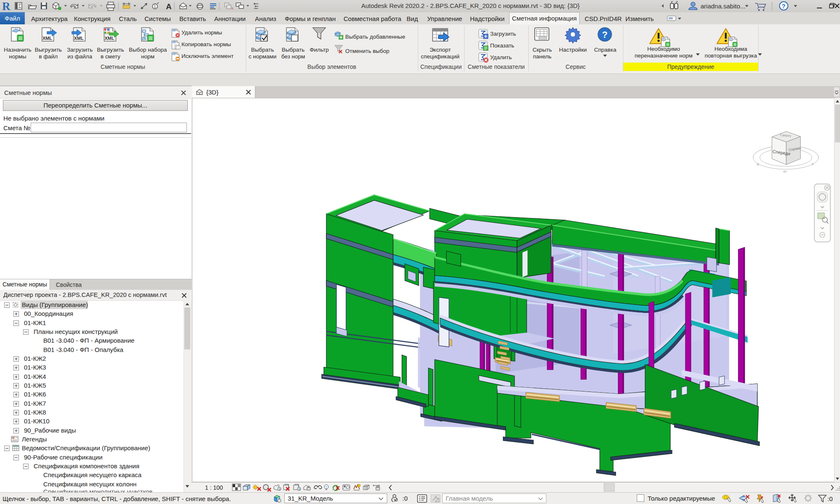  I want to click on svg-text: Назначить, so click(18, 50).